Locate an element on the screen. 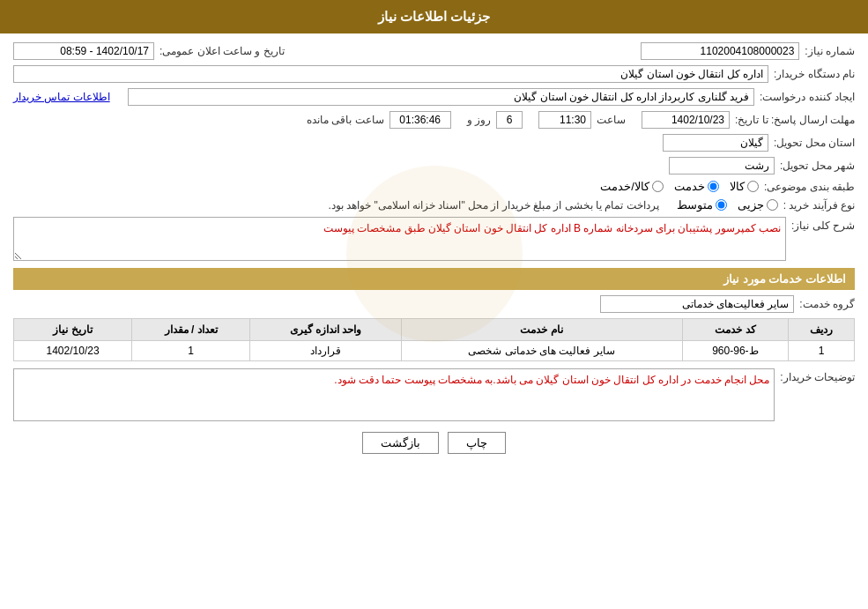 The height and width of the screenshot is (609, 868). nooe-farayand-label: نوع فرآیند خرید : is located at coordinates (820, 205).